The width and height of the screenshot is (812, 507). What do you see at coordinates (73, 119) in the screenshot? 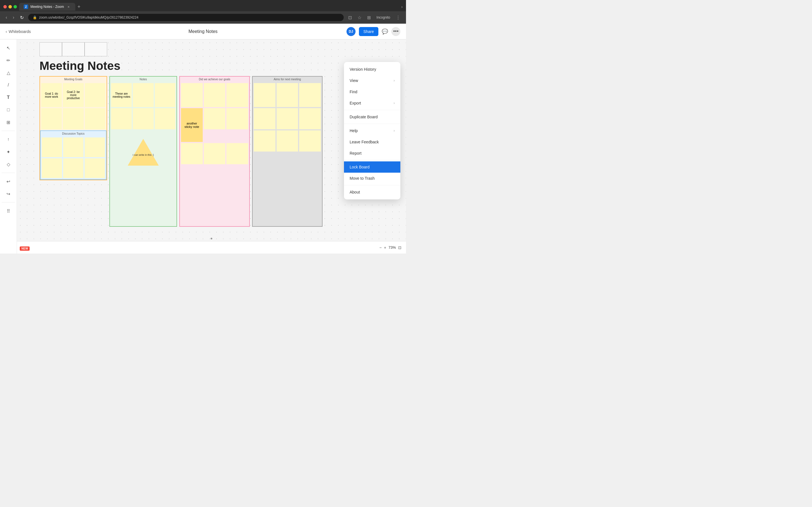
I see `sticky-goal5` at bounding box center [73, 119].